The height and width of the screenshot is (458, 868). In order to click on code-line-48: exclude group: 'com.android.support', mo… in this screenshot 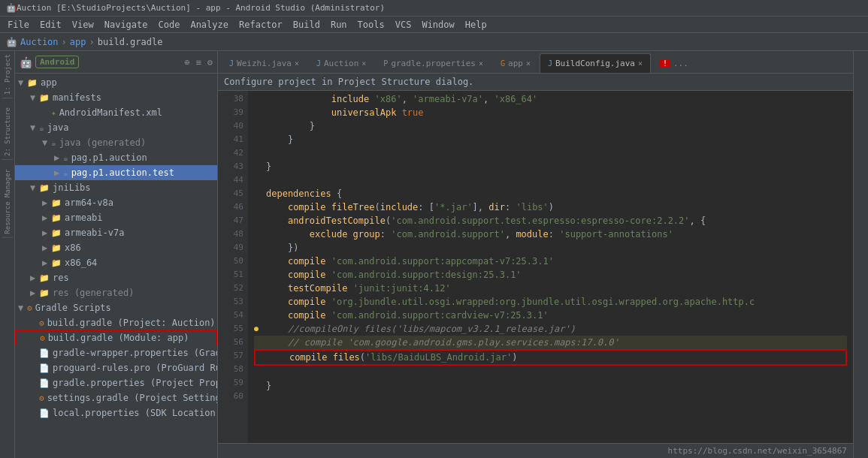, I will do `click(550, 234)`.